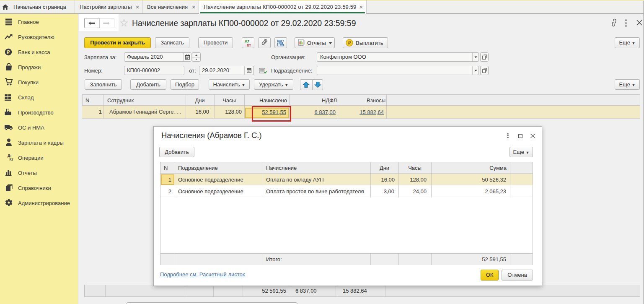 The image size is (644, 304). Describe the element at coordinates (247, 41) in the screenshot. I see `svg-text: Дт` at that location.